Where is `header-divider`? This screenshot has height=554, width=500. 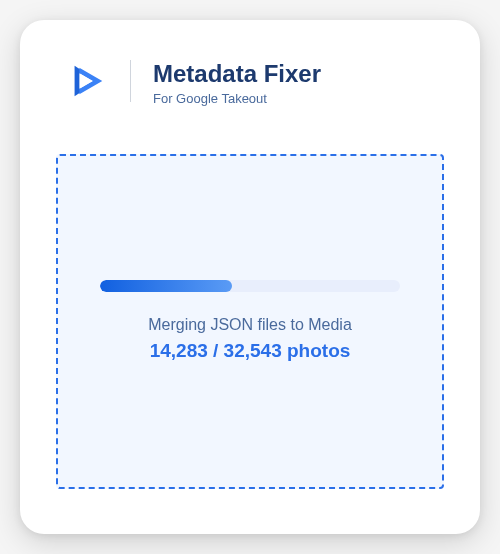 header-divider is located at coordinates (130, 81).